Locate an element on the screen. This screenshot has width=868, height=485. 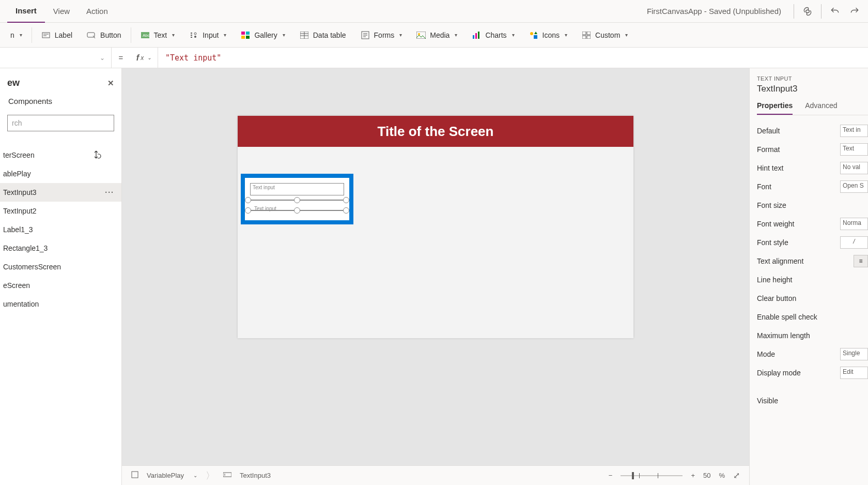
menu-tab-view: View is located at coordinates (61, 11).